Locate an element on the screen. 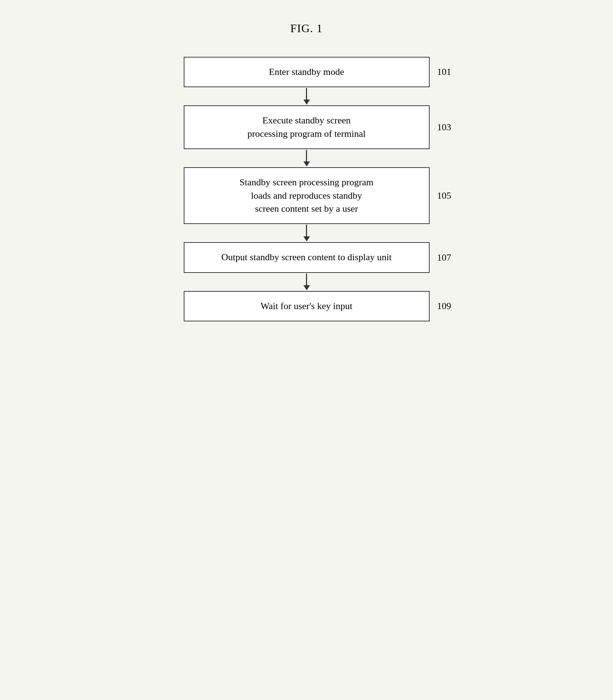 The height and width of the screenshot is (700, 613). box-101: Enter standby mode is located at coordinates (307, 72).